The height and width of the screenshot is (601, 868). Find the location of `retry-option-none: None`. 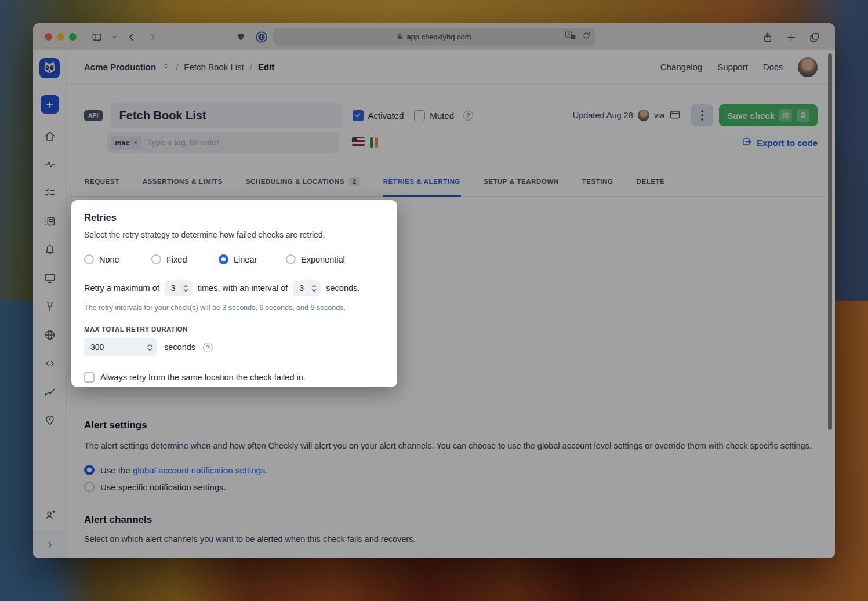

retry-option-none: None is located at coordinates (118, 260).